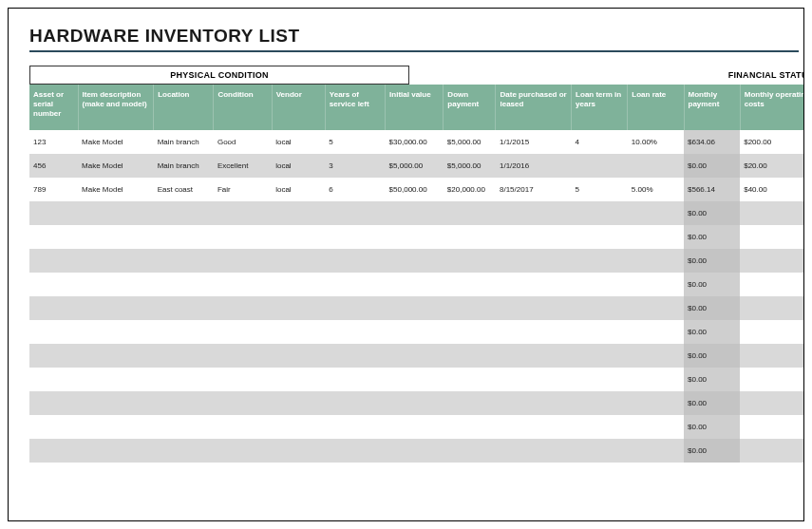  Describe the element at coordinates (600, 190) in the screenshot. I see `cell-term: 5` at that location.